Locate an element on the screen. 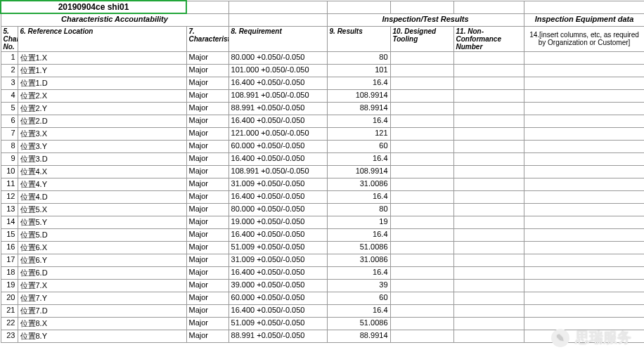 This screenshot has width=644, height=364. cell-char-no: 19 is located at coordinates (9, 285).